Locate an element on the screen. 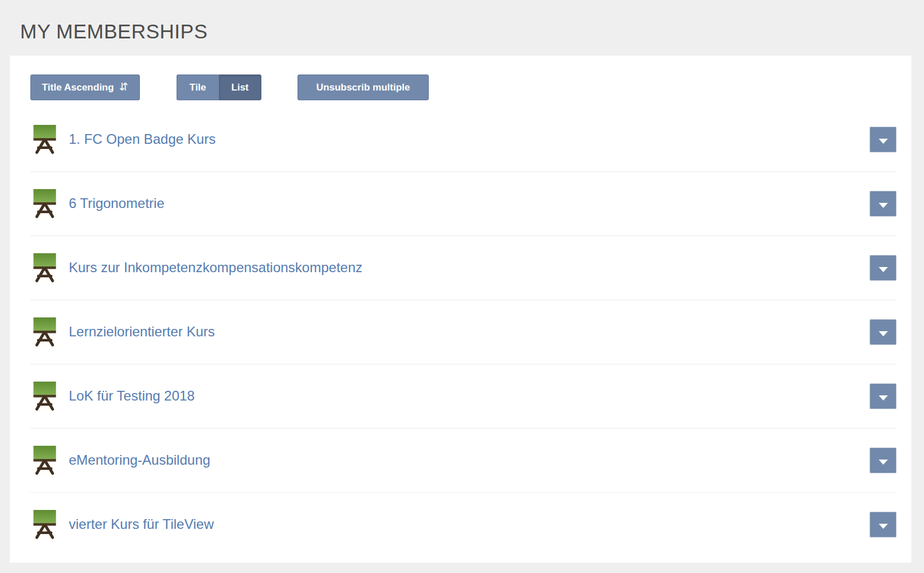 This screenshot has width=924, height=573. page-header: MY MEMBERSHIPS is located at coordinates (462, 28).